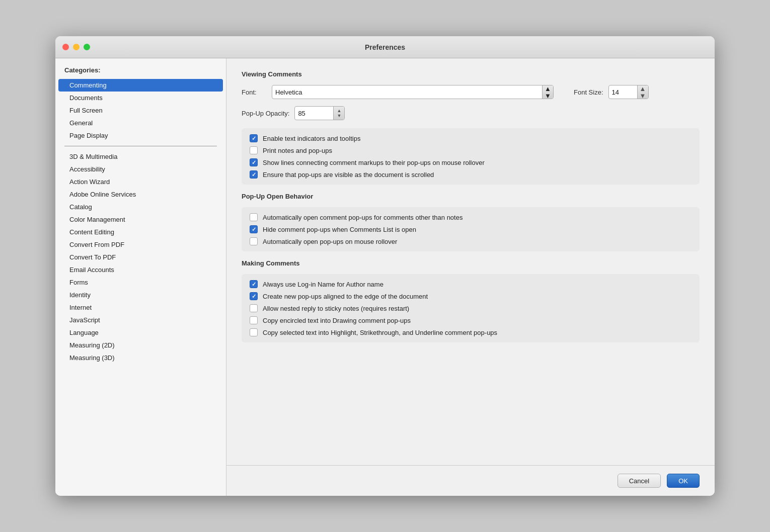  I want to click on checkbox-show-lines, so click(254, 162).